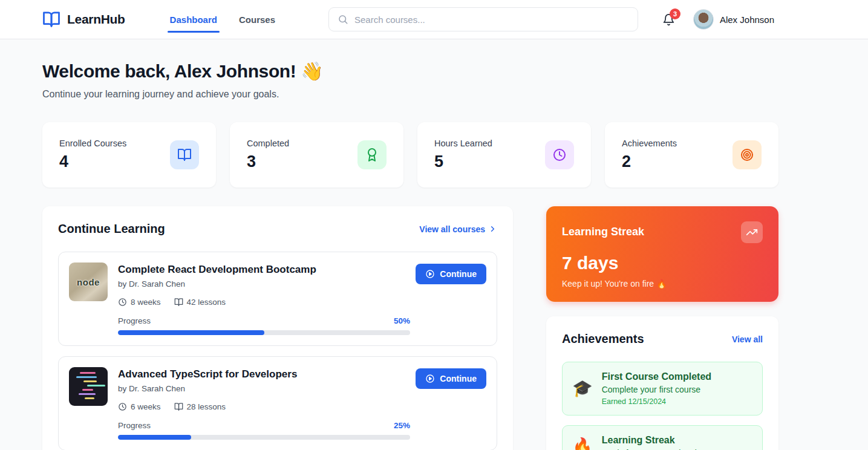 The width and height of the screenshot is (868, 450). What do you see at coordinates (372, 155) in the screenshot?
I see `award-icon` at bounding box center [372, 155].